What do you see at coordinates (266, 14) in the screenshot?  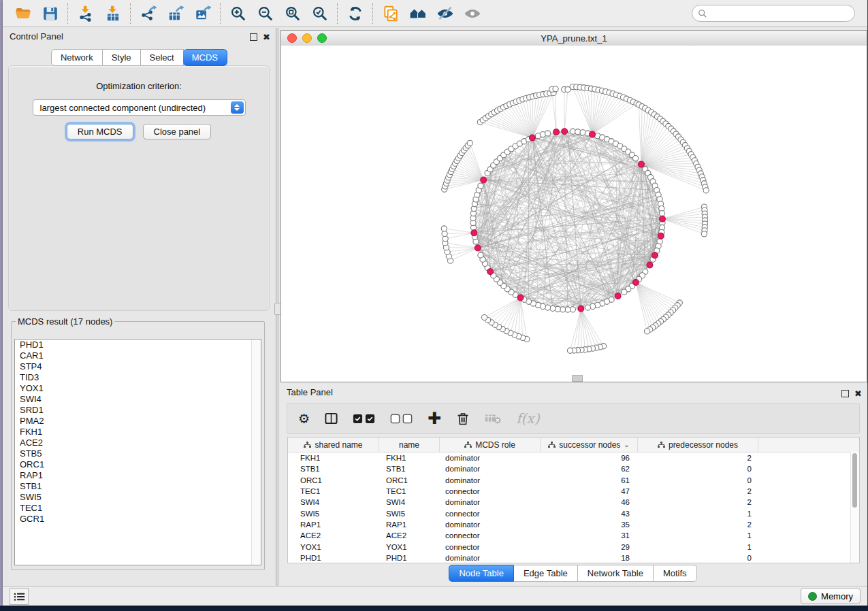 I see `zoom-out-icon` at bounding box center [266, 14].